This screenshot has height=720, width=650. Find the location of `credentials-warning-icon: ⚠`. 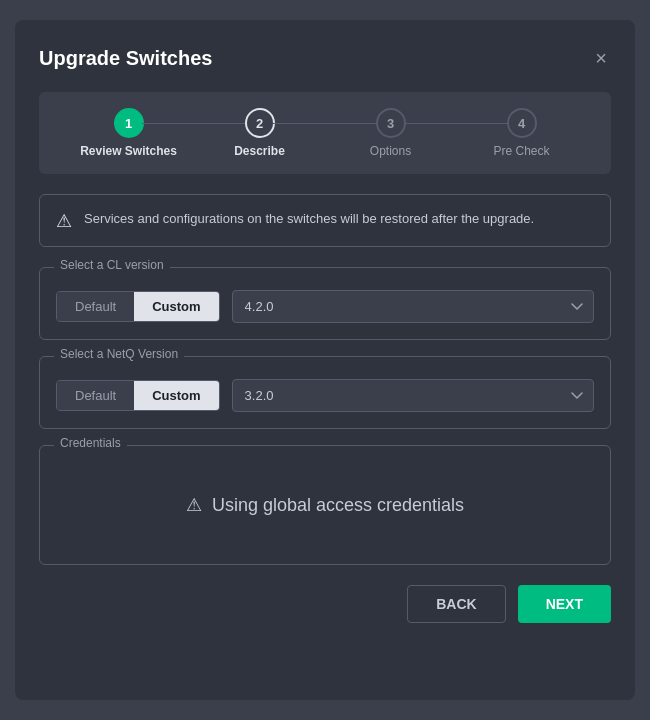

credentials-warning-icon: ⚠ is located at coordinates (194, 505).